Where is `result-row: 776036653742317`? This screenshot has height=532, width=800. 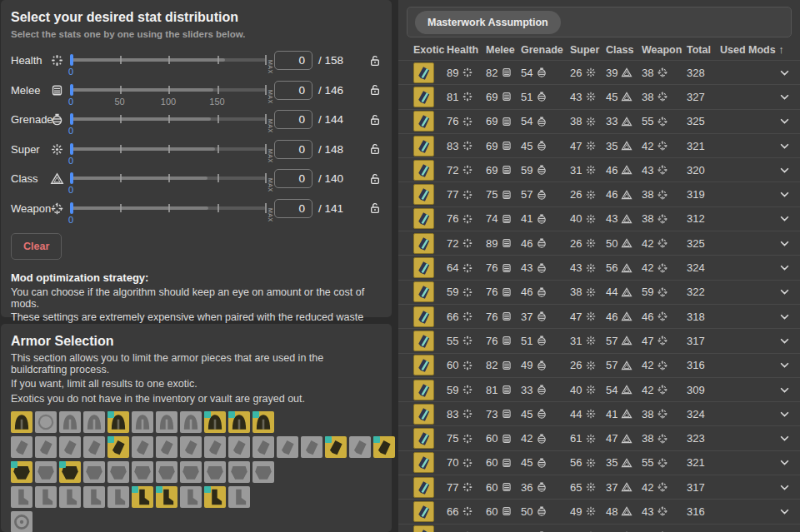 result-row: 776036653742317 is located at coordinates (599, 486).